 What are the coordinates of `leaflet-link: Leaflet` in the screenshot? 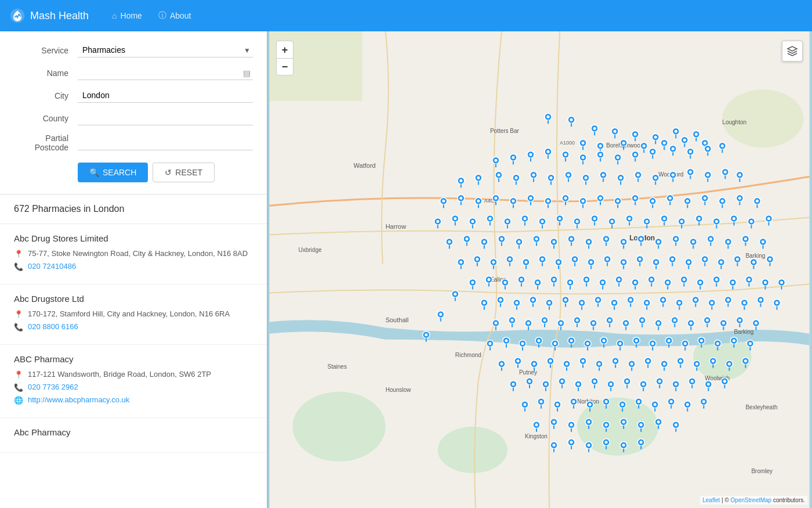 It's located at (711, 500).